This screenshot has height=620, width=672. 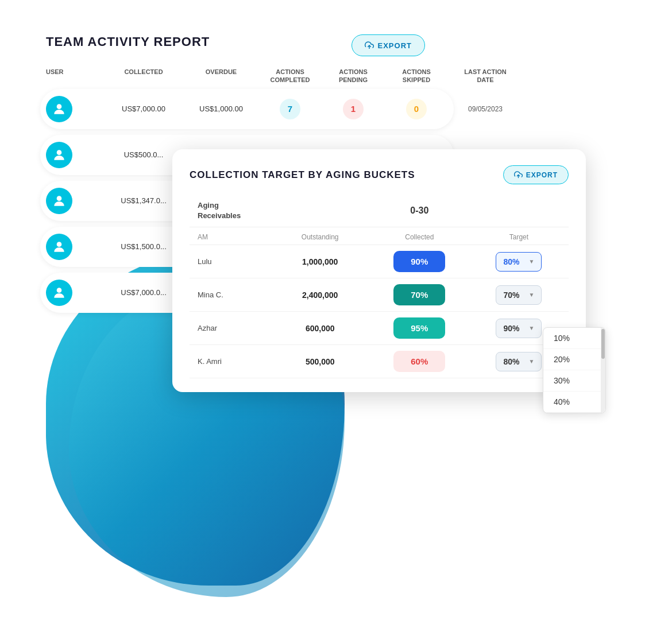 What do you see at coordinates (247, 109) in the screenshot?
I see `table-row: US$7,000.00 US$1,000.00 7 1 0 09/05/2023` at bounding box center [247, 109].